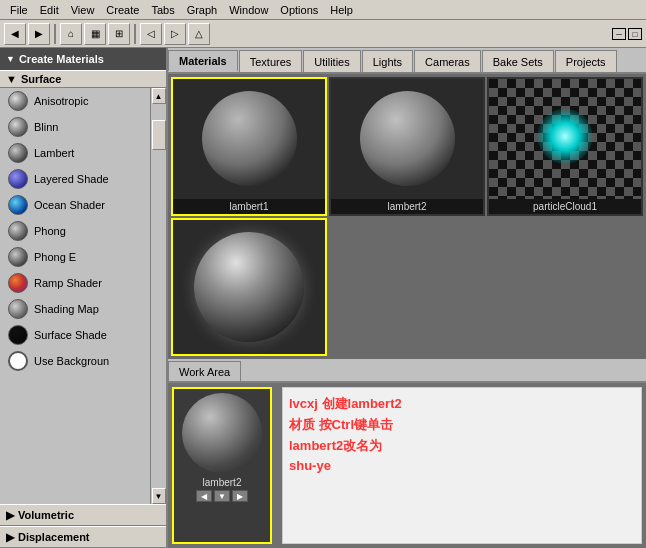 The height and width of the screenshot is (548, 646). I want to click on tab-lights: Lights, so click(388, 61).